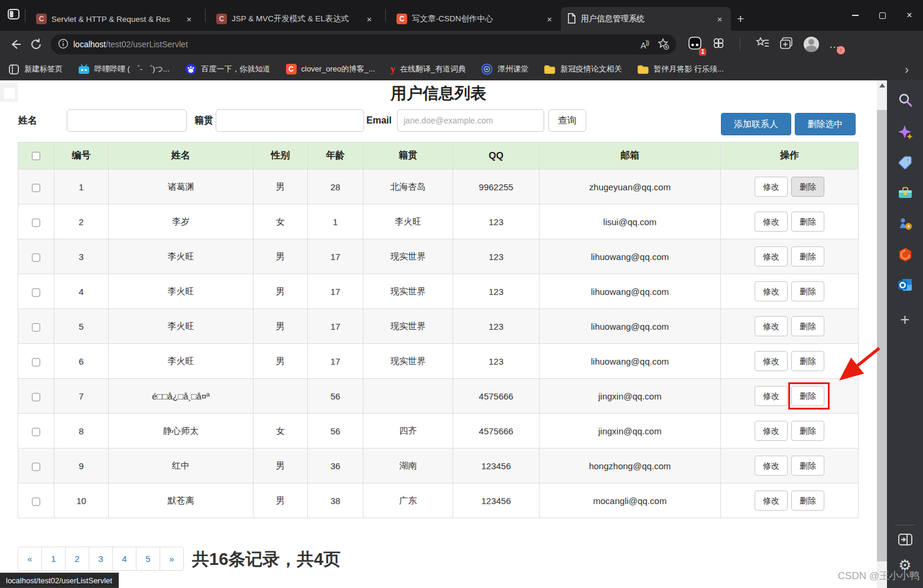 This screenshot has width=923, height=588. Describe the element at coordinates (905, 224) in the screenshot. I see `games-icon` at that location.